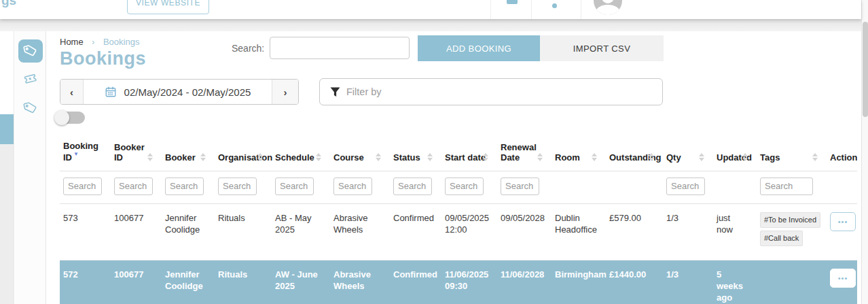 The width and height of the screenshot is (868, 304). Describe the element at coordinates (786, 186) in the screenshot. I see `search-tags-input` at that location.